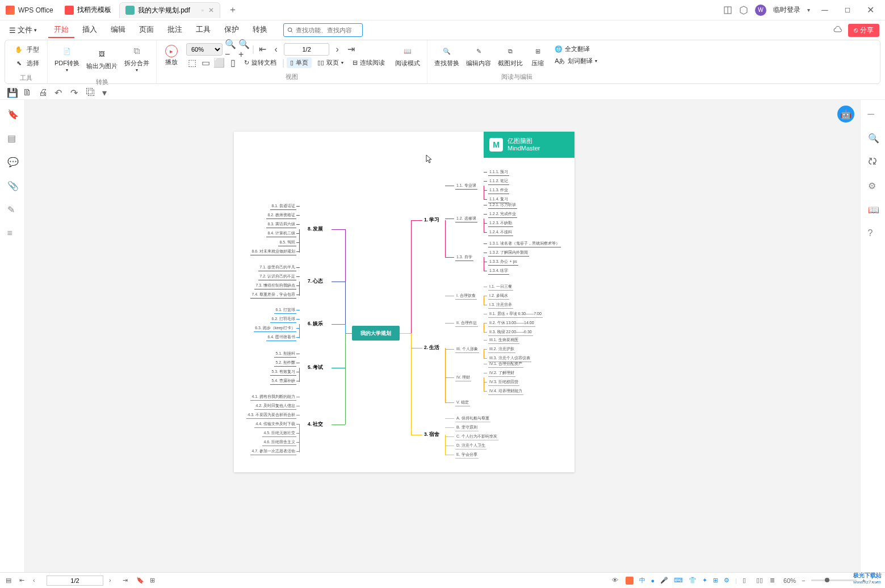 The image size is (885, 588). Describe the element at coordinates (276, 49) in the screenshot. I see `prev-page-icon: ‹` at that location.